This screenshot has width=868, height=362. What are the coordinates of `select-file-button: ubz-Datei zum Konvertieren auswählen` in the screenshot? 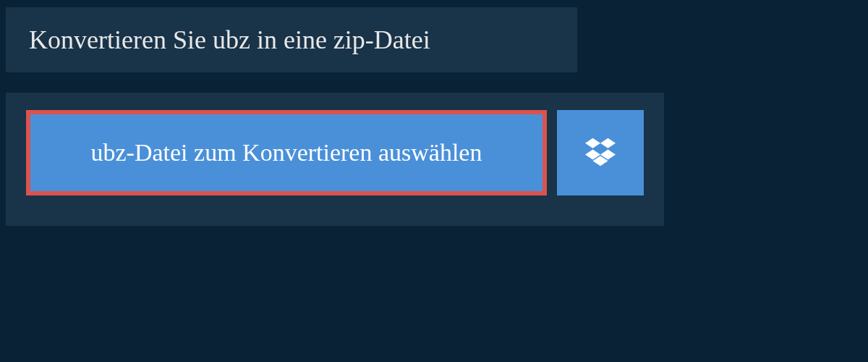 It's located at (286, 153).